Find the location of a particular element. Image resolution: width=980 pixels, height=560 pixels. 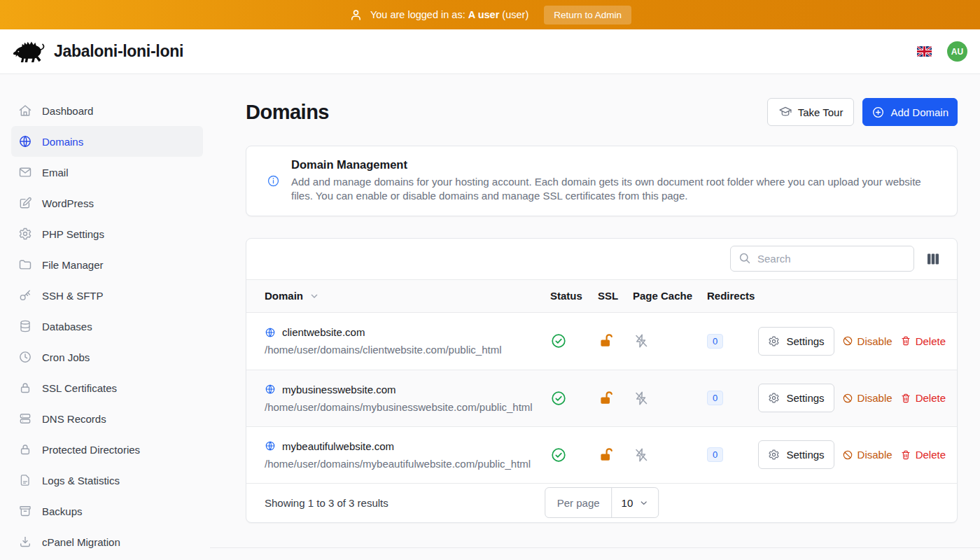

take-tour-button: Take Tour is located at coordinates (811, 112).